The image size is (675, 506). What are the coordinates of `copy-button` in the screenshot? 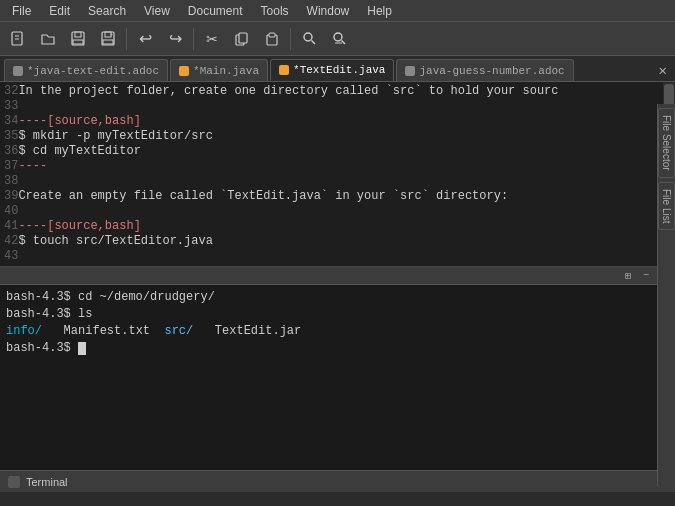 It's located at (242, 39).